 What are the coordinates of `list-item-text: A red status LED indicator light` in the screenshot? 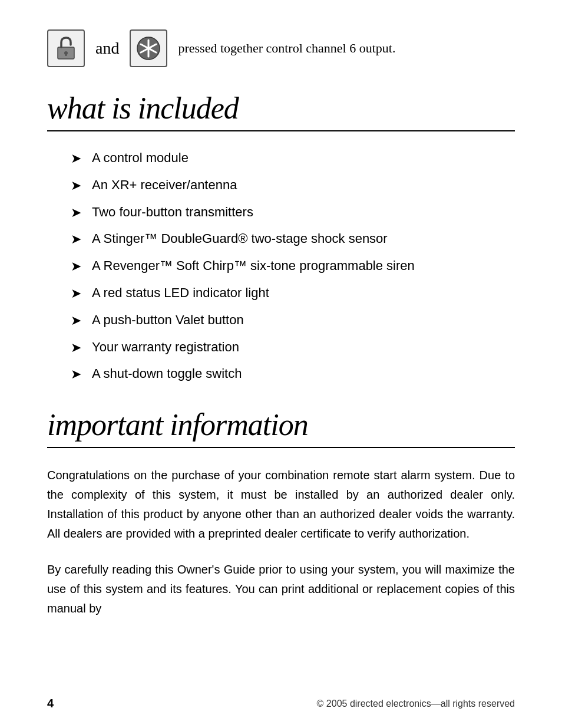 It's located at (180, 294).